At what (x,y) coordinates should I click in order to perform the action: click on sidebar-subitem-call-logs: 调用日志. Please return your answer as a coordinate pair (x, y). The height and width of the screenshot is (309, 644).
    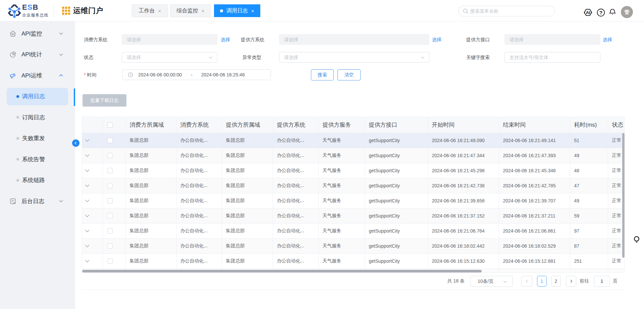
    Looking at the image, I should click on (38, 97).